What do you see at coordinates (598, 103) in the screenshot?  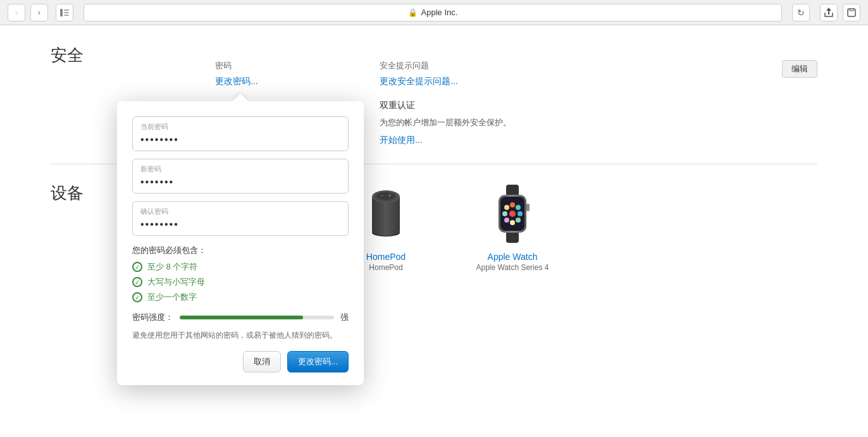 I see `security-right: 安全提示问题 更改安全提示问题... 编辑 双重认证 为您的帐户增加一层额外安全…` at bounding box center [598, 103].